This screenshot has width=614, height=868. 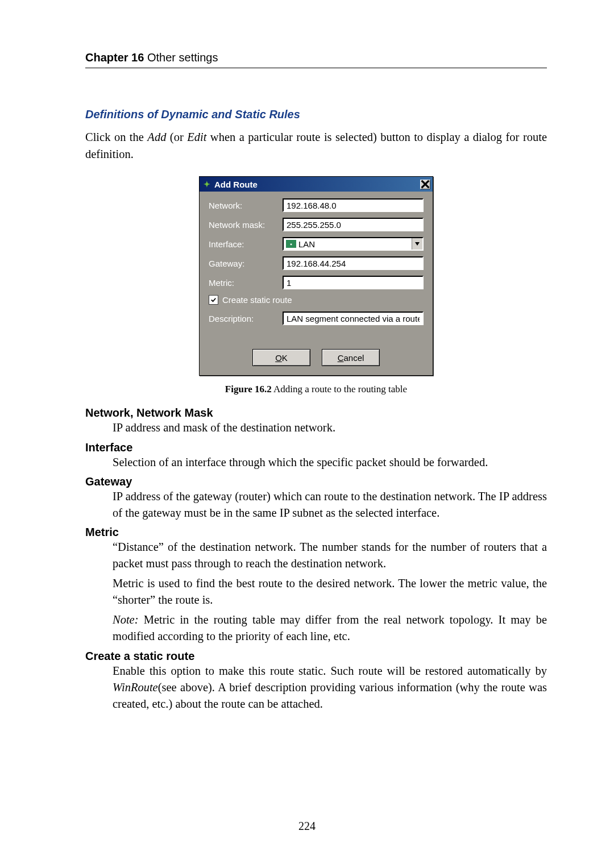 What do you see at coordinates (353, 244) in the screenshot?
I see `interface-select: ▪ LAN` at bounding box center [353, 244].